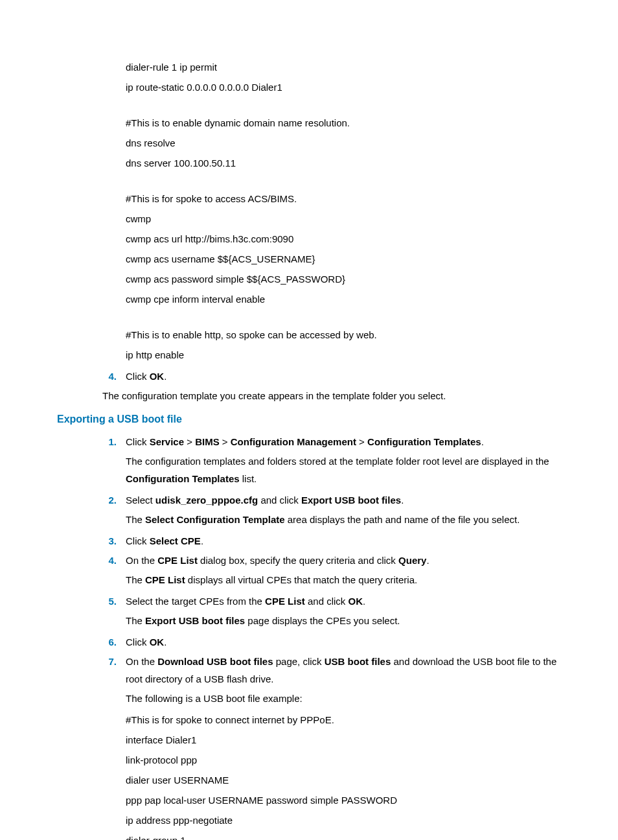 This screenshot has height=840, width=618. Describe the element at coordinates (343, 163) in the screenshot. I see `code-line: dns server 100.100.50.11` at that location.